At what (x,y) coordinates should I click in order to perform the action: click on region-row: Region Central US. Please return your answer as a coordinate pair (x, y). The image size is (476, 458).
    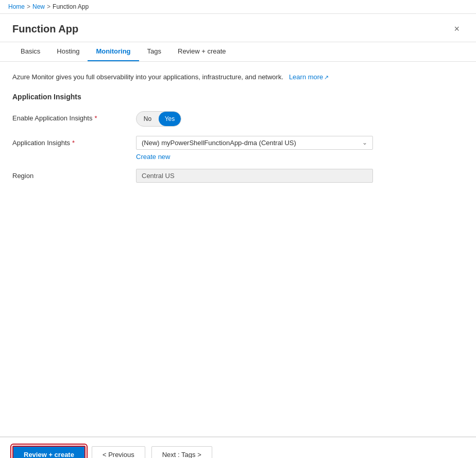
    Looking at the image, I should click on (238, 177).